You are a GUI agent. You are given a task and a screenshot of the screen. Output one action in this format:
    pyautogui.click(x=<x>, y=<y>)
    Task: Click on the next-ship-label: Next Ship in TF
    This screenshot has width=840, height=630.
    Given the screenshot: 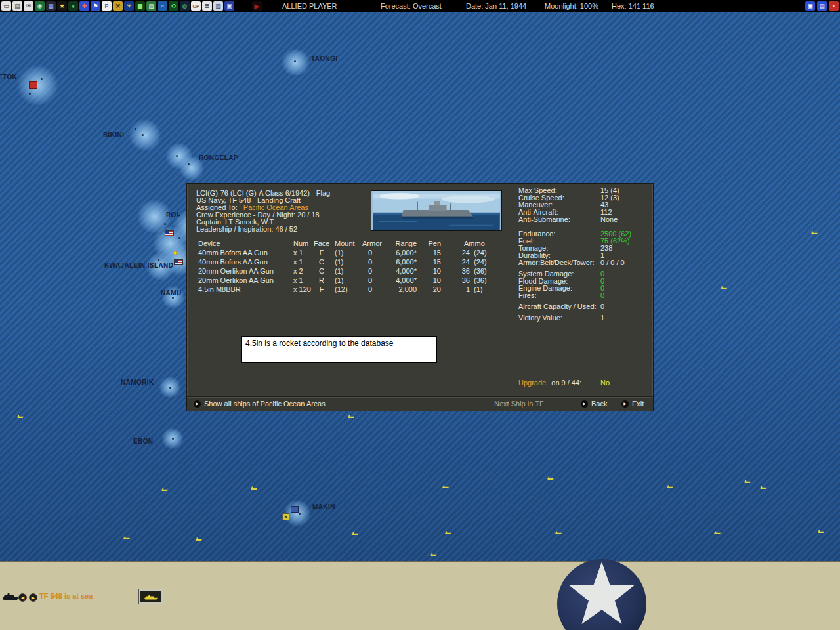 What is the action you would take?
    pyautogui.click(x=519, y=404)
    